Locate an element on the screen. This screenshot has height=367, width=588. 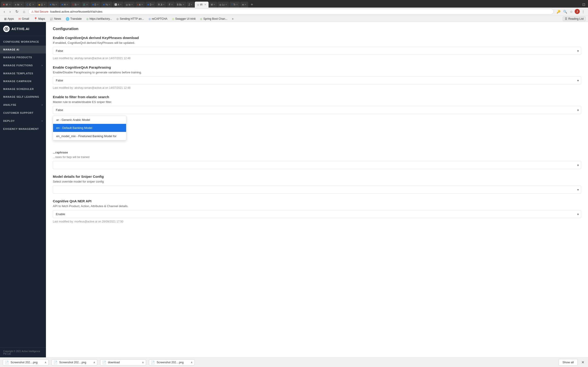
nav-back-button: ‹ is located at coordinates (4, 12).